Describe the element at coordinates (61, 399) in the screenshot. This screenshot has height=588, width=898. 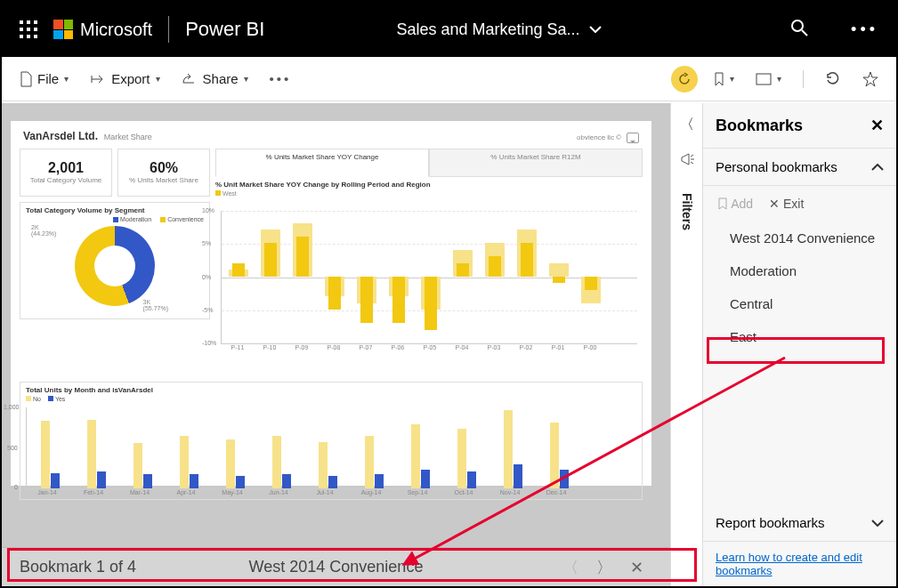
I see `legend-yes: Yes` at that location.